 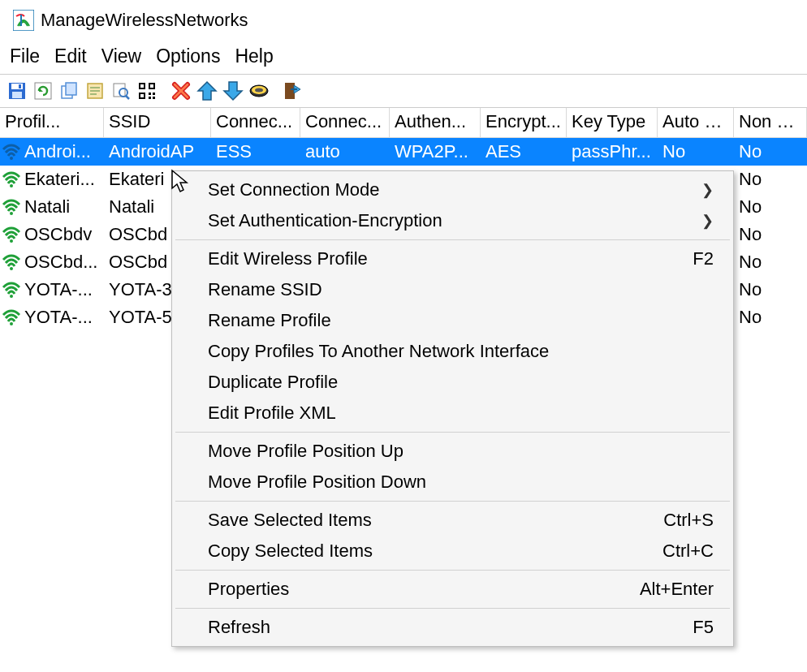 What do you see at coordinates (158, 152) in the screenshot?
I see `cell-ssid: AndroidAP` at bounding box center [158, 152].